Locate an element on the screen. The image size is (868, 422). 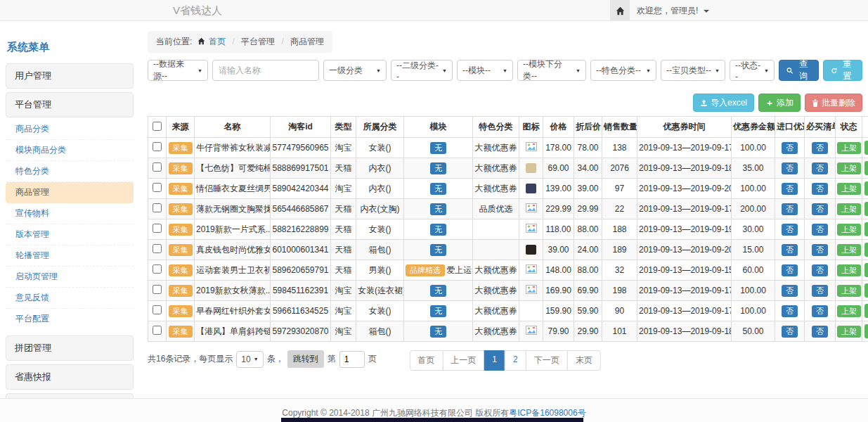
import-excel-button: 导入excel is located at coordinates (724, 103).